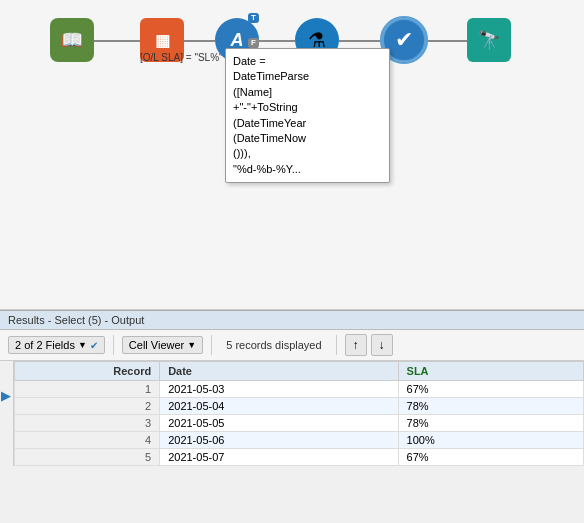  What do you see at coordinates (308, 116) in the screenshot?
I see `formula-text: Date = DateTimeParse ([Name] +"-"+ToStri…` at bounding box center [308, 116].